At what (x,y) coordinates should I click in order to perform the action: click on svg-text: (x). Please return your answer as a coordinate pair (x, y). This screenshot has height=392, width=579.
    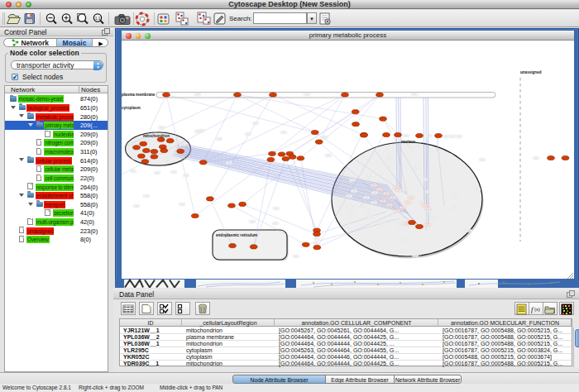
    Looking at the image, I should click on (538, 309).